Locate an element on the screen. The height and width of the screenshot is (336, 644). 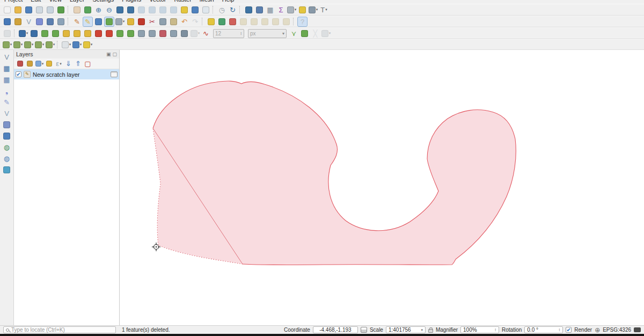
menu-view: View is located at coordinates (55, 2).